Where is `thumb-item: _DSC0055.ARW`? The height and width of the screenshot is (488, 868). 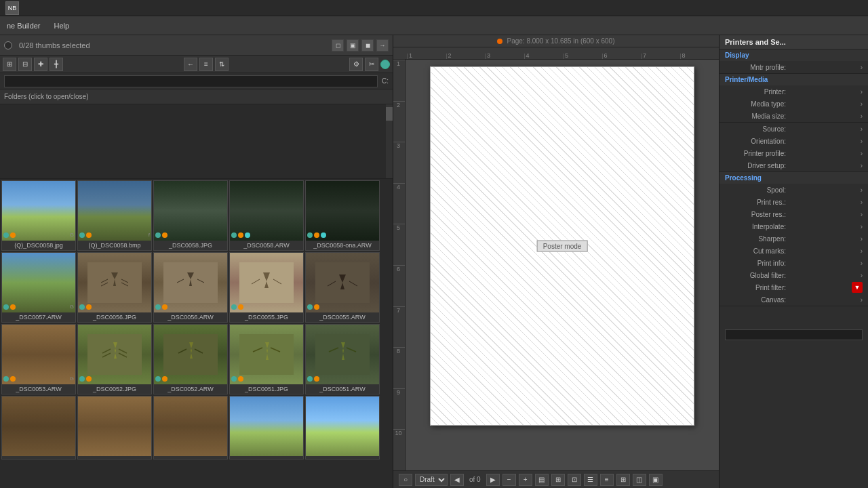 thumb-item: _DSC0055.ARW is located at coordinates (342, 287).